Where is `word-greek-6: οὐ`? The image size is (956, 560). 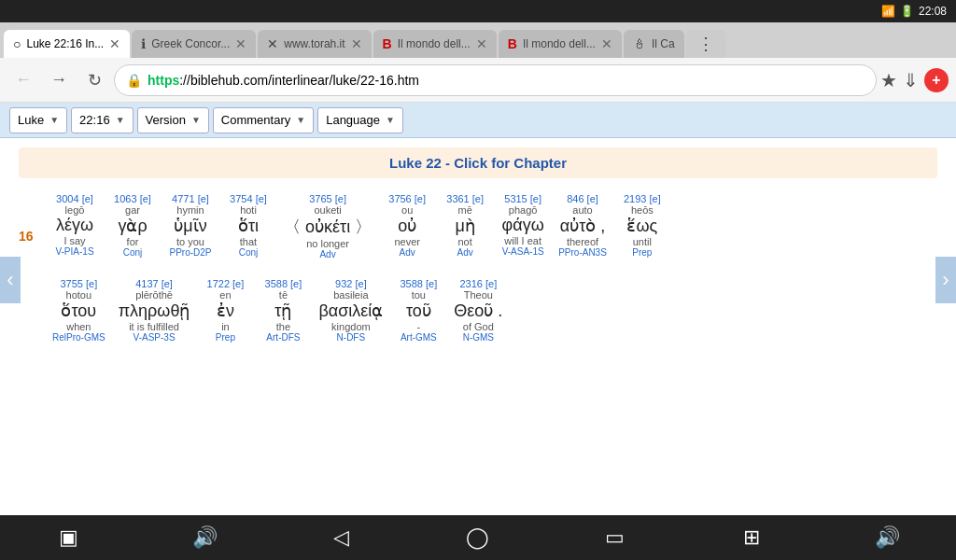
word-greek-6: οὐ is located at coordinates (407, 226).